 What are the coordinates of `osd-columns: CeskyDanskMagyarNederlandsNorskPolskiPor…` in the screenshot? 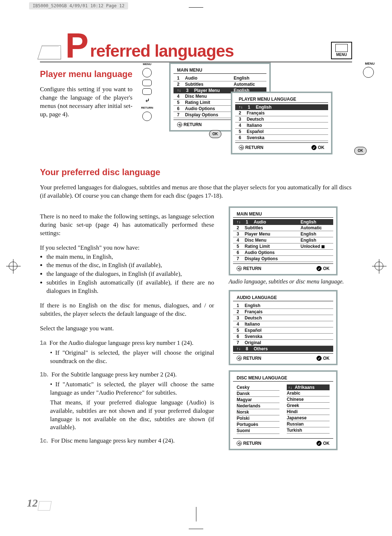 It's located at (283, 410).